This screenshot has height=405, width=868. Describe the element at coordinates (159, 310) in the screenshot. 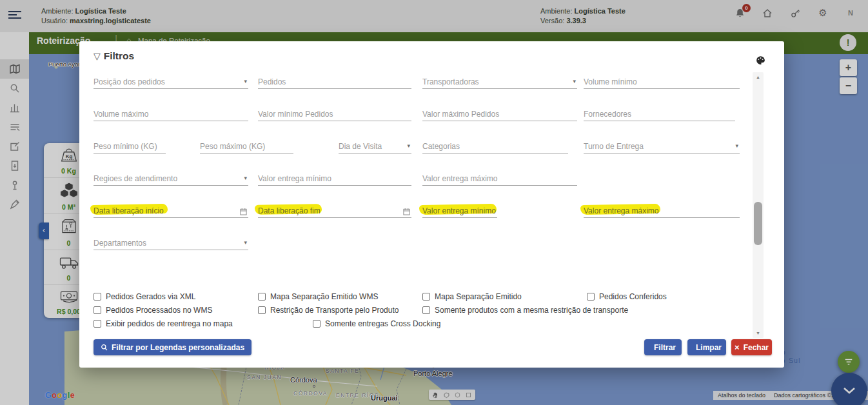

I see `checkbox-label: Pedidos Processados no WMS` at that location.